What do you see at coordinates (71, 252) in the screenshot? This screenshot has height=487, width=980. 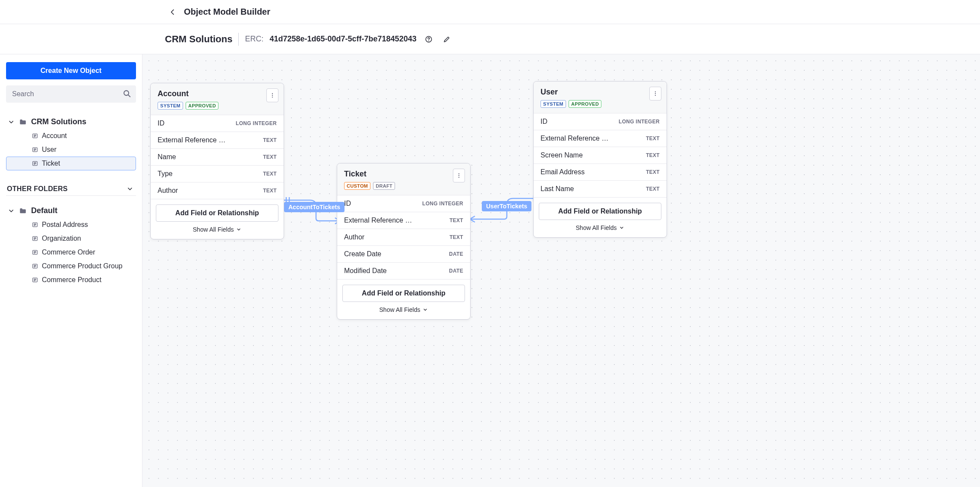 I see `tree-item-commerce-order: Commerce Order` at bounding box center [71, 252].